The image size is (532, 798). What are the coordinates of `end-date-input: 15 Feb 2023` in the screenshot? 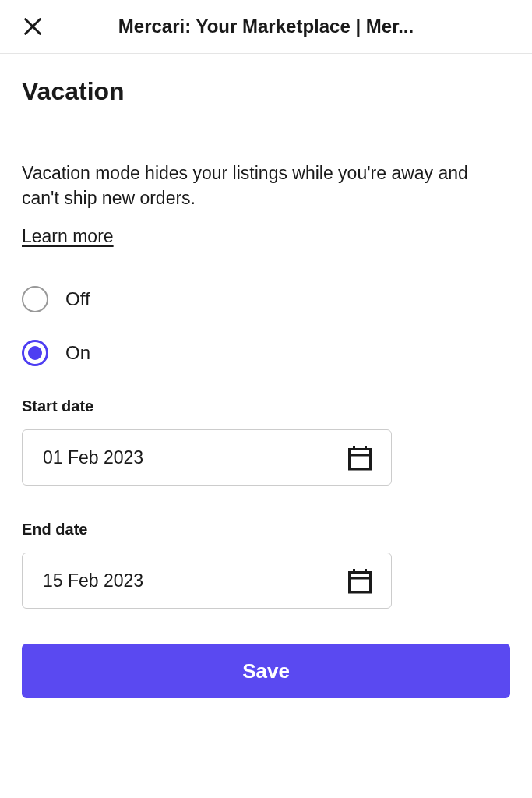 It's located at (207, 581).